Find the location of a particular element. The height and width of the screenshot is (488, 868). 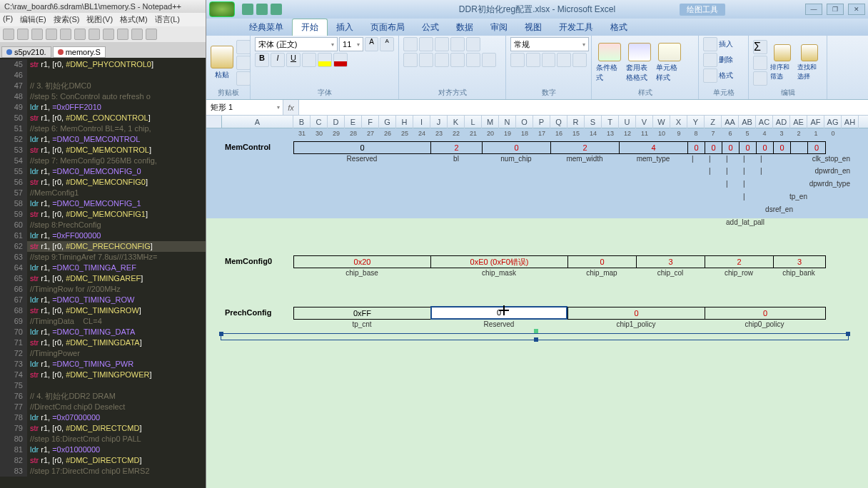

fill-icon is located at coordinates (760, 63).